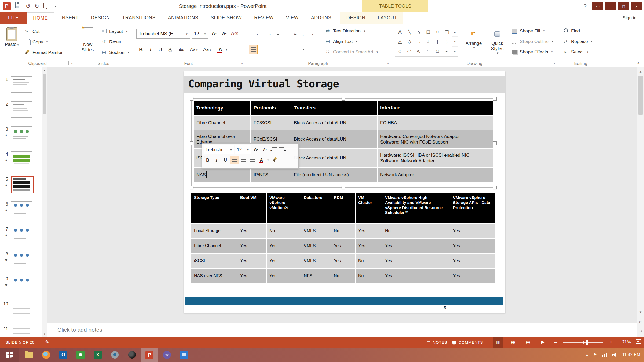  I want to click on font-color-button: A, so click(220, 50).